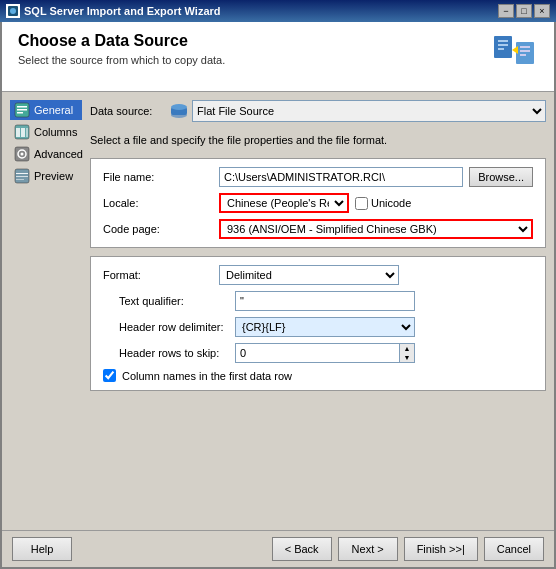  I want to click on page-subtitle: Select the source from which to copy dat…, so click(122, 60).